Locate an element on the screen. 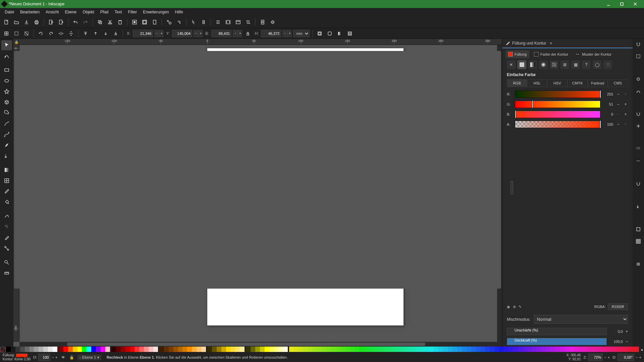 Image resolution: width=644 pixels, height=362 pixels. minimize-button is located at coordinates (608, 4).